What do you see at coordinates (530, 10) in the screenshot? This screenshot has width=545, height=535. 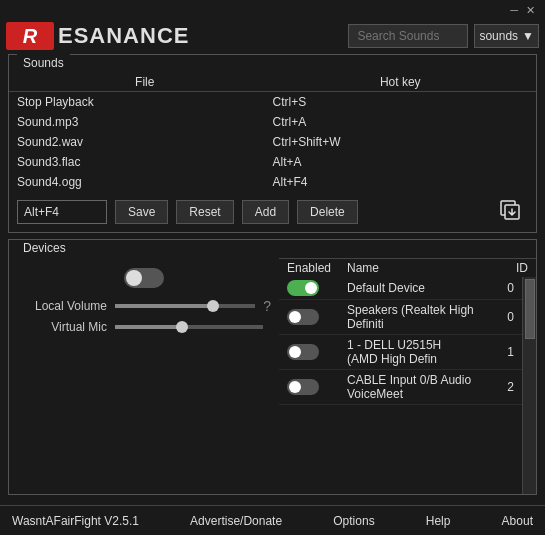 I see `close-button: ✕` at bounding box center [530, 10].